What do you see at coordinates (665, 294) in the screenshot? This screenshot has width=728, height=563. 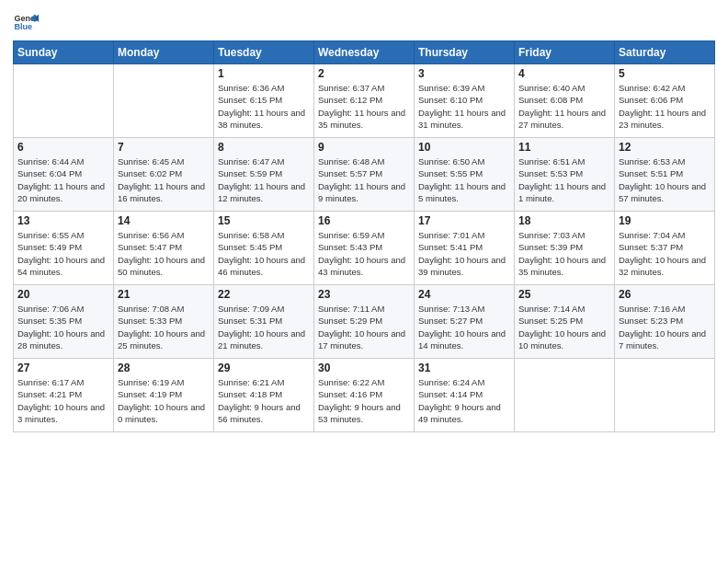 I see `day-number: 26` at bounding box center [665, 294].